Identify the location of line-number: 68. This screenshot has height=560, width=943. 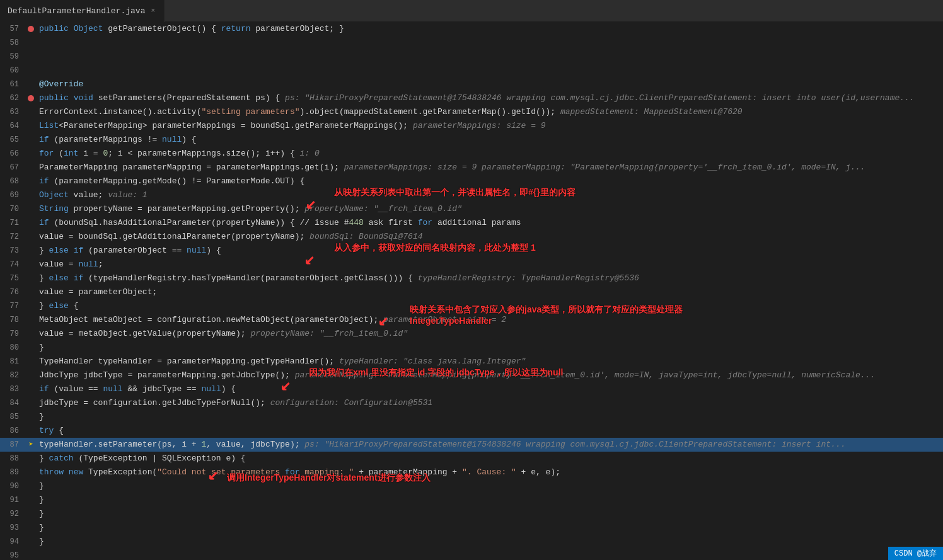
(13, 181).